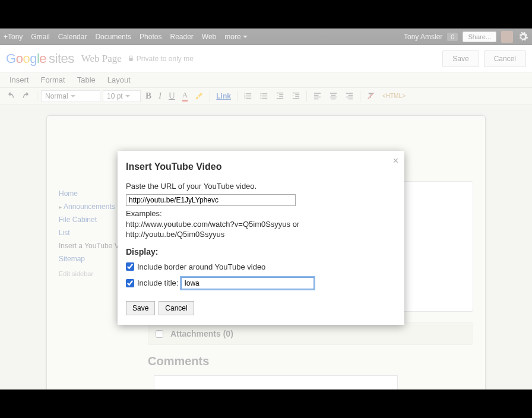  I want to click on attachments-row: Attachments (0), so click(311, 334).